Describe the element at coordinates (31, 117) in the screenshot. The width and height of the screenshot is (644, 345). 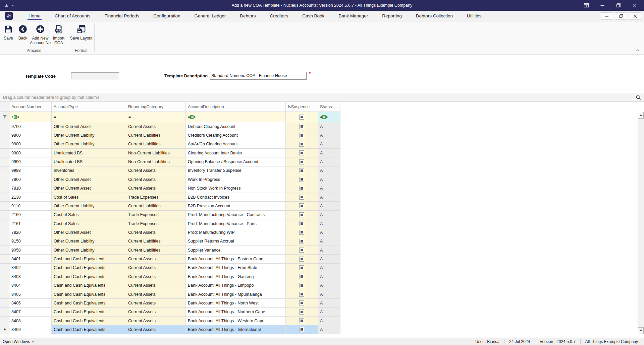
I see `filter-account-number: aBc` at that location.